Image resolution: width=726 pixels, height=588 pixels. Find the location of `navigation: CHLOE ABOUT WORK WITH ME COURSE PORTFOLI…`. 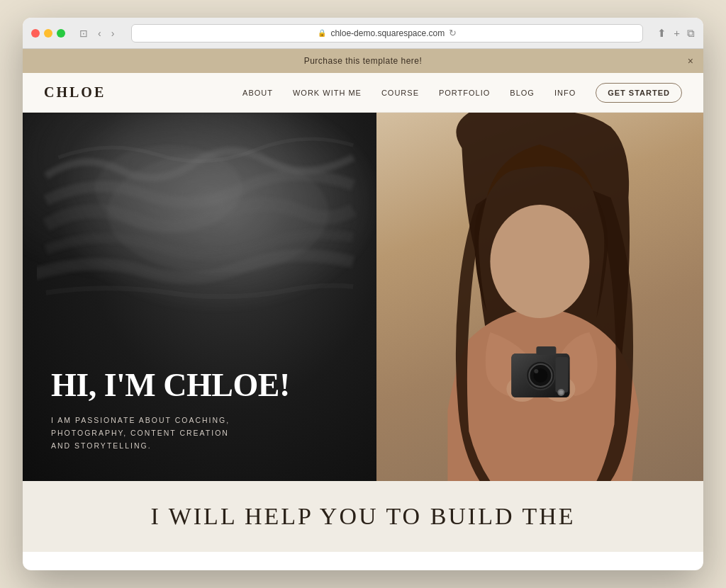

navigation: CHLOE ABOUT WORK WITH ME COURSE PORTFOLI… is located at coordinates (363, 93).